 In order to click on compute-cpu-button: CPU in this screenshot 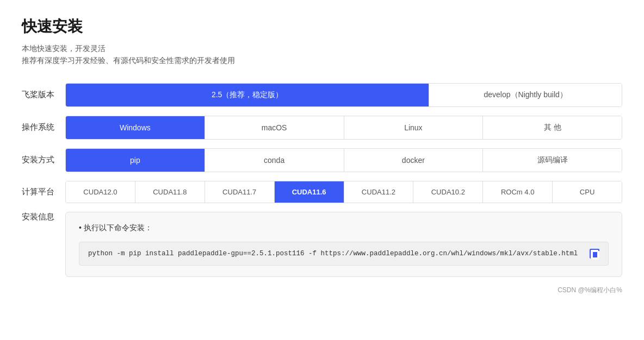, I will do `click(587, 192)`.